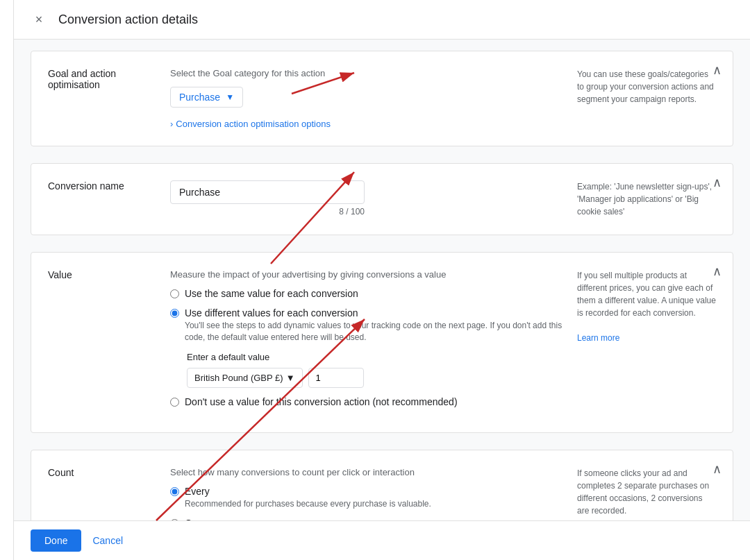  What do you see at coordinates (375, 313) in the screenshot?
I see `value-different-label: Use different values for each conversion` at bounding box center [375, 313].